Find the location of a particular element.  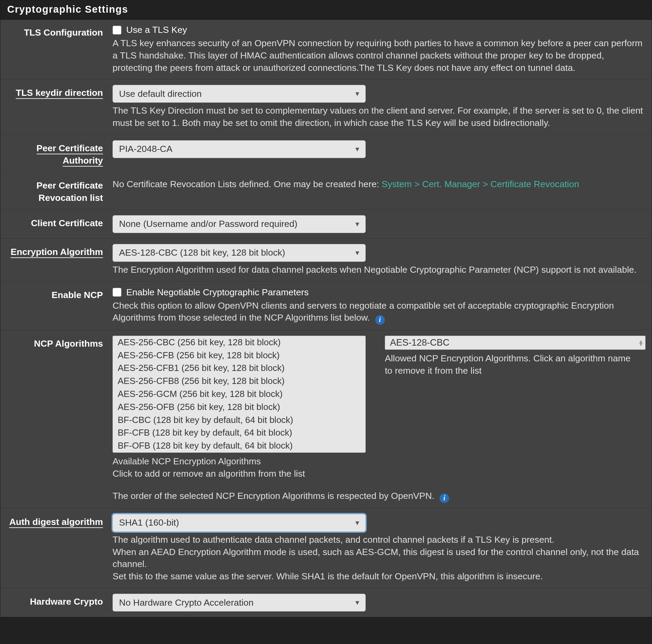

label-enable-ncp: Enable NCP is located at coordinates (60, 294).